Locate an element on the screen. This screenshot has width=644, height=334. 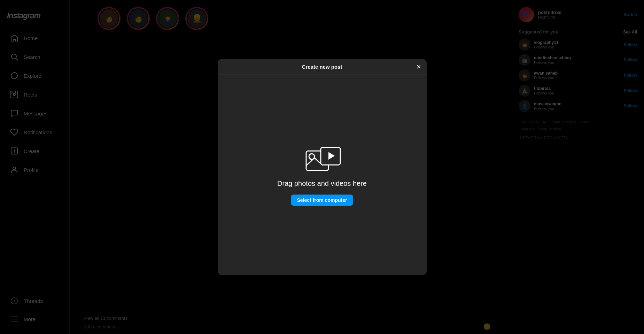
media-upload-svg is located at coordinates (324, 160).